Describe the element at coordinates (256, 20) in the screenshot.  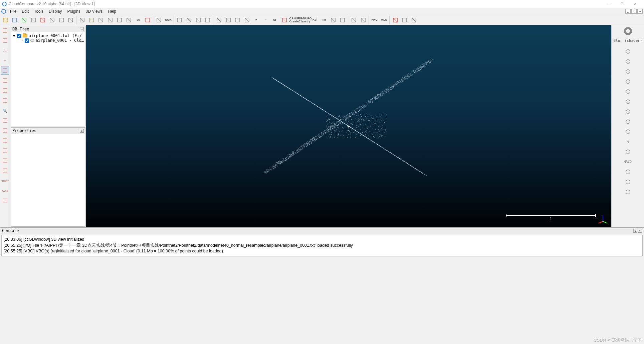
I see `tb-add-button: +` at that location.